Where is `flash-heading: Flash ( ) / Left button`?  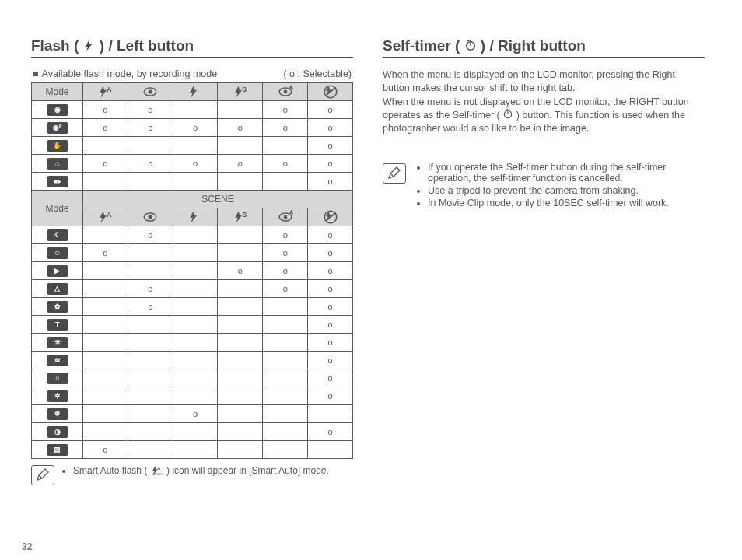 flash-heading: Flash ( ) / Left button is located at coordinates (192, 47).